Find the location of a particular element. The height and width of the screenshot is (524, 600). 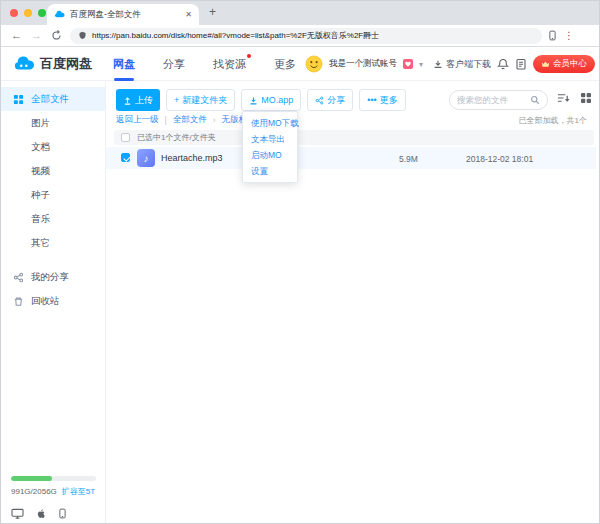

sidebar-divider-gap is located at coordinates (53, 260).